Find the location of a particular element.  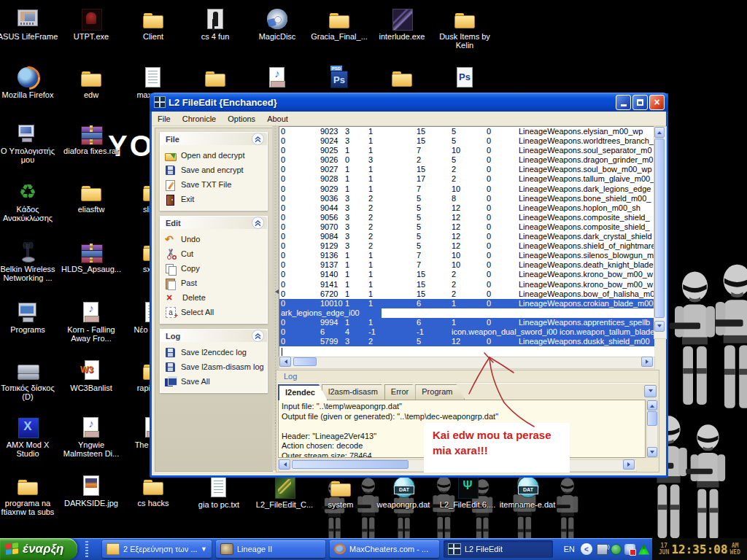

desktop-icon: Ο Υπολογιστής μου is located at coordinates (29, 142).